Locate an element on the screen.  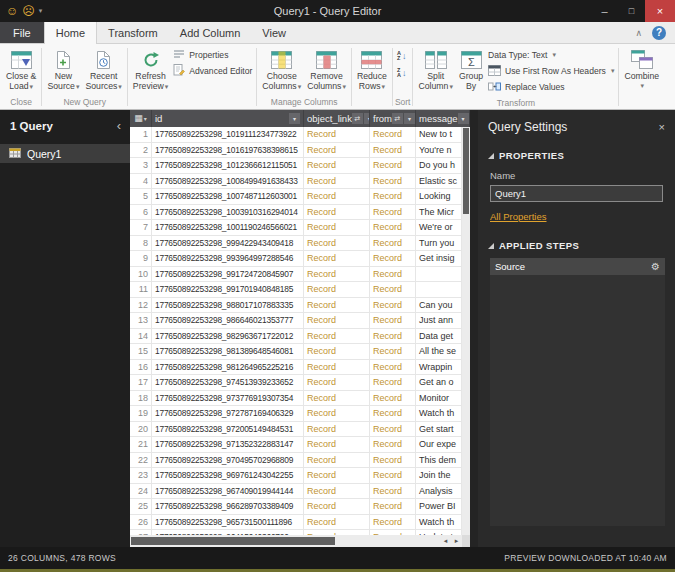
new-source-button: New Source is located at coordinates (63, 70).